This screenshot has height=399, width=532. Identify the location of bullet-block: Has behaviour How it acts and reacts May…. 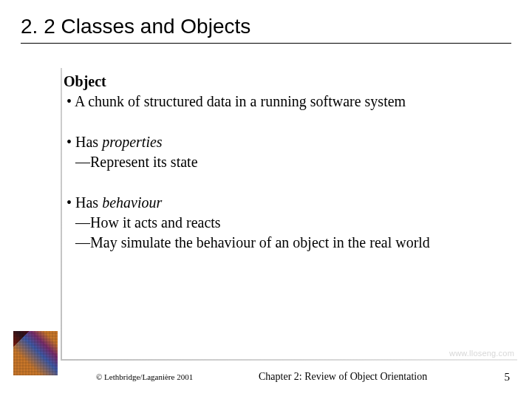
(287, 223).